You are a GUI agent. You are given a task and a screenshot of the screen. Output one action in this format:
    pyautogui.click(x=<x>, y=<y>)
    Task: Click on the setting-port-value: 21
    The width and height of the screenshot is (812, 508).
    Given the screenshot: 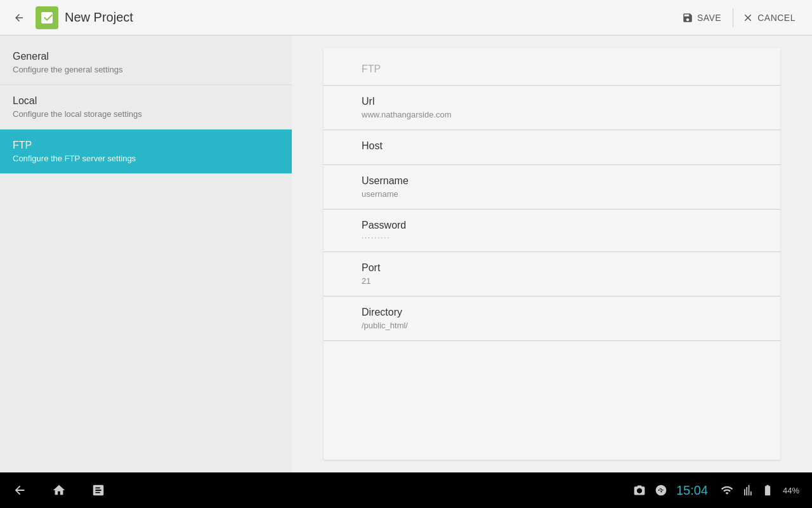 What is the action you would take?
    pyautogui.click(x=563, y=281)
    